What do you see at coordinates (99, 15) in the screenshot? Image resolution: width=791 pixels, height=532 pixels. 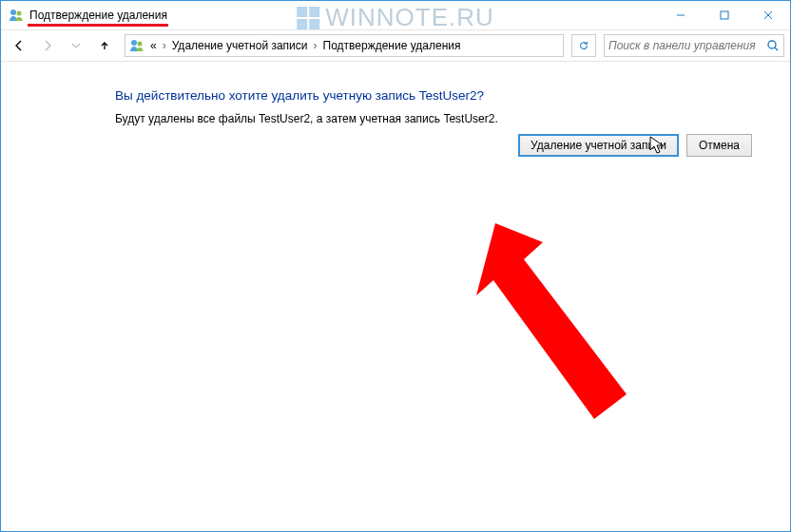 I see `window-title: Подтверждение удаления` at bounding box center [99, 15].